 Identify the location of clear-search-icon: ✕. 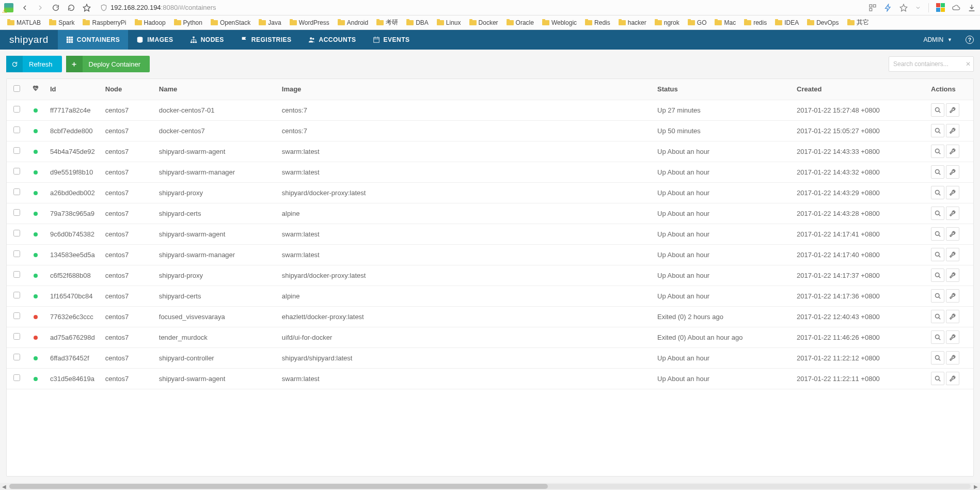
(968, 64).